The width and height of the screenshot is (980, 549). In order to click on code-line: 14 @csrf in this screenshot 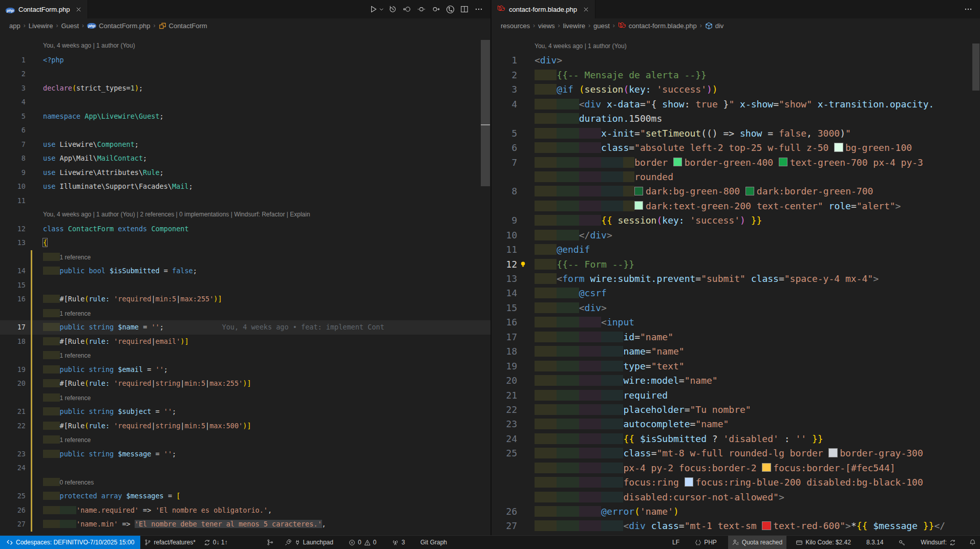, I will do `click(736, 293)`.